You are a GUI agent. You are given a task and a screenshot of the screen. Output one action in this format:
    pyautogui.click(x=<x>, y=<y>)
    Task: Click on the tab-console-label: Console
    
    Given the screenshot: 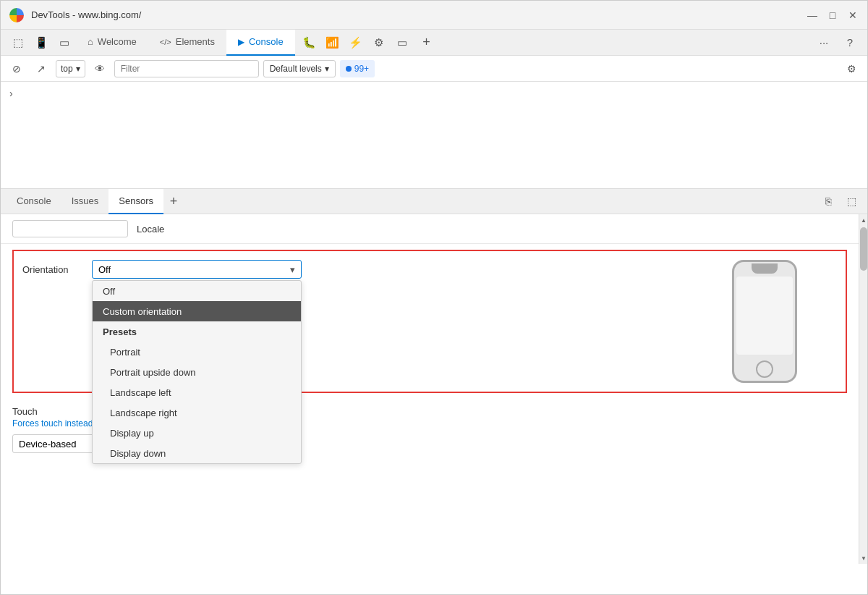 What is the action you would take?
    pyautogui.click(x=266, y=42)
    